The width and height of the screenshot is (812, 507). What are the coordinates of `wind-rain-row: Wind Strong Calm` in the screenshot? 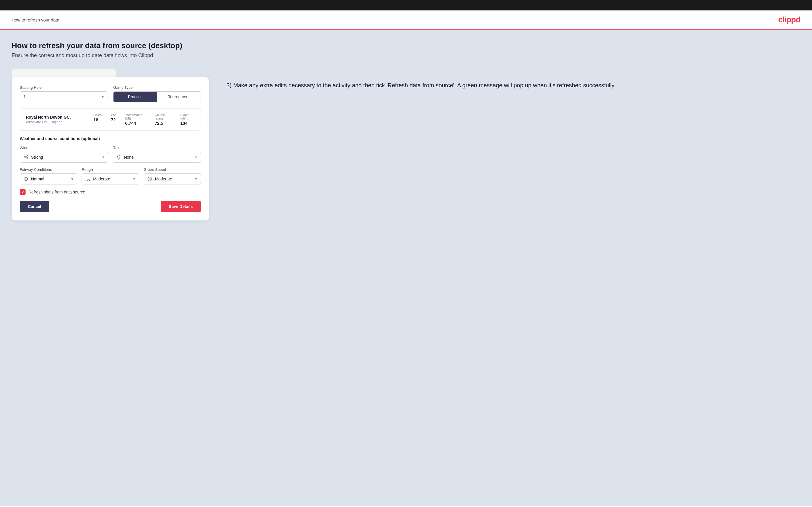 It's located at (110, 154).